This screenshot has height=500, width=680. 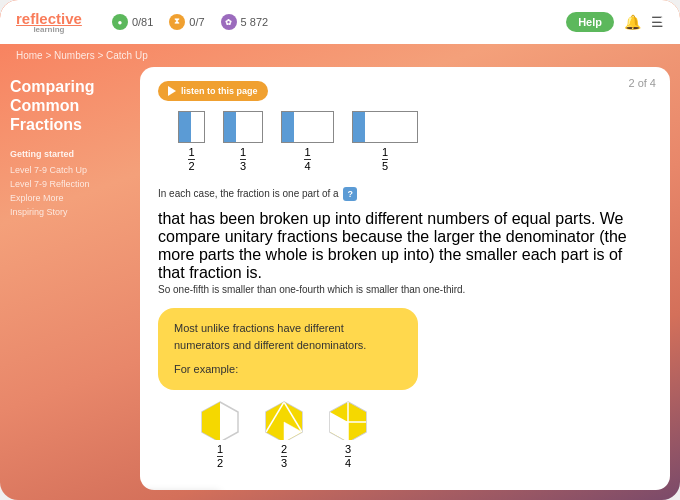 What do you see at coordinates (664, 20) in the screenshot?
I see `corner-star: ✦` at bounding box center [664, 20].